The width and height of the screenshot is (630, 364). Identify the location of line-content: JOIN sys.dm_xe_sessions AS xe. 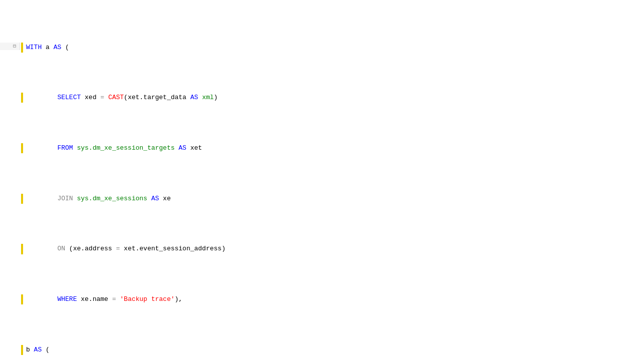
(97, 199).